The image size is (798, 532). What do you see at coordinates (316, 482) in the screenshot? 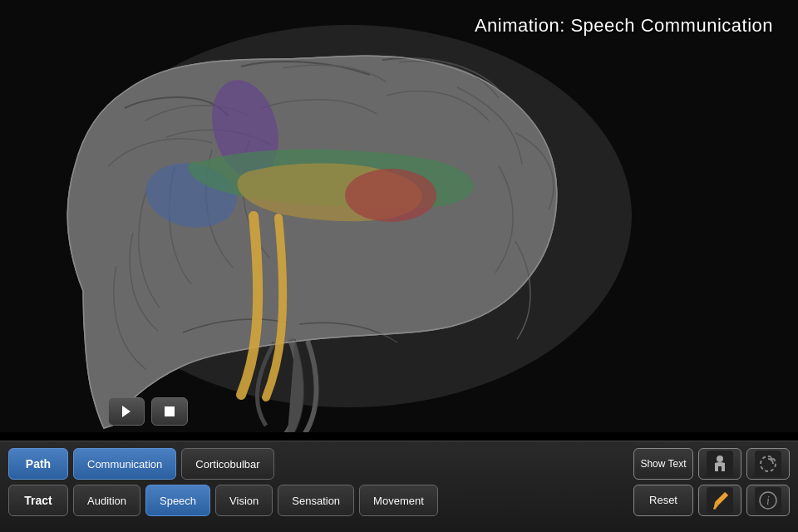
I see `left-section: Path Communication Corticobulbar Tract A…` at bounding box center [316, 482].